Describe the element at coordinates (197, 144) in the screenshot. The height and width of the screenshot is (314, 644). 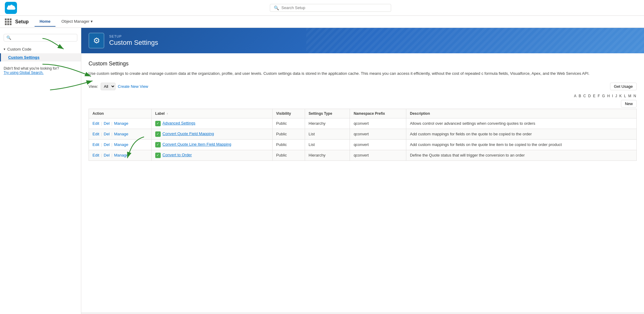
I see `label-link: Convert Quote Line Item Field Mapping` at that location.